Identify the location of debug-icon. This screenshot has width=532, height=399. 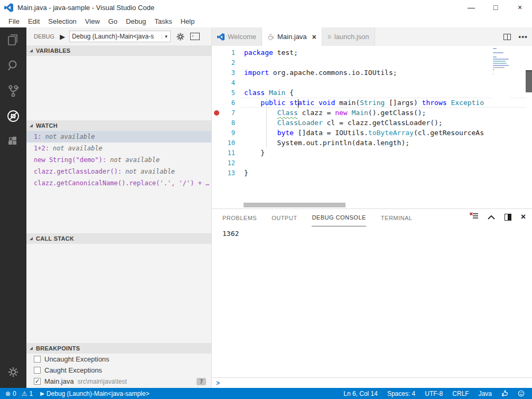
(13, 116).